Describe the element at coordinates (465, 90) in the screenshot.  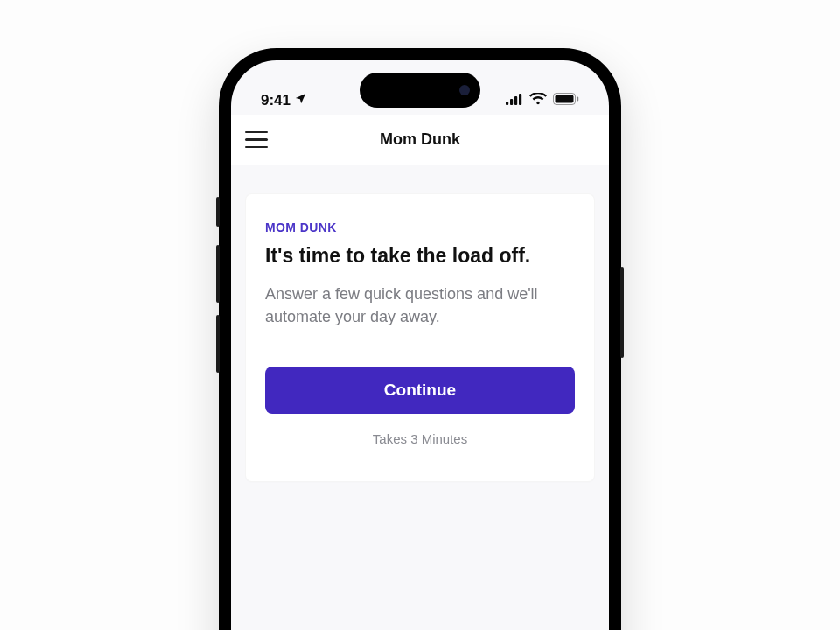
I see `front-camera` at that location.